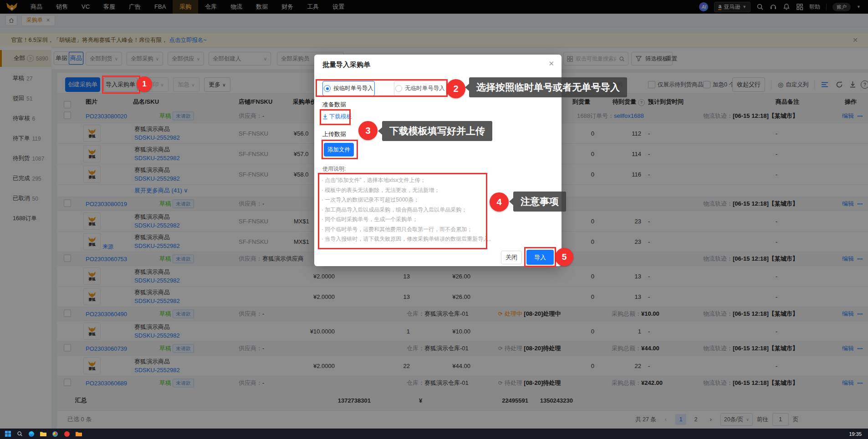 The height and width of the screenshot is (439, 868). I want to click on download-icon, so click(325, 116).